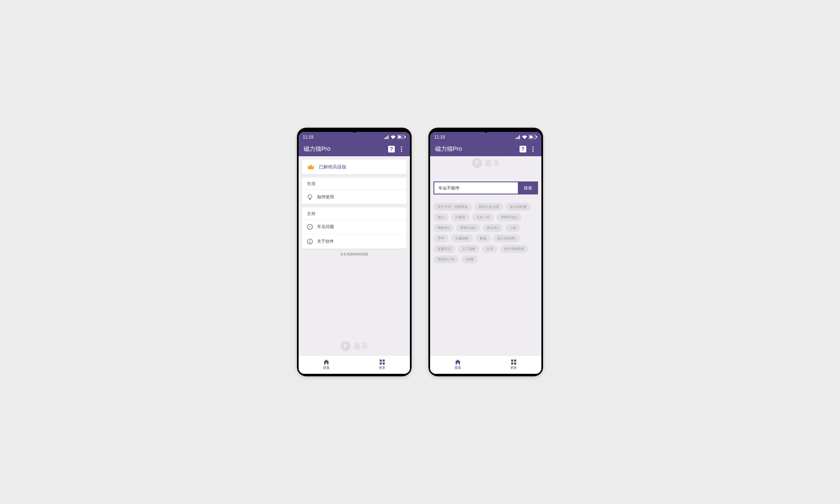  What do you see at coordinates (333, 167) in the screenshot?
I see `premium-label: 已解锁高级版` at bounding box center [333, 167].